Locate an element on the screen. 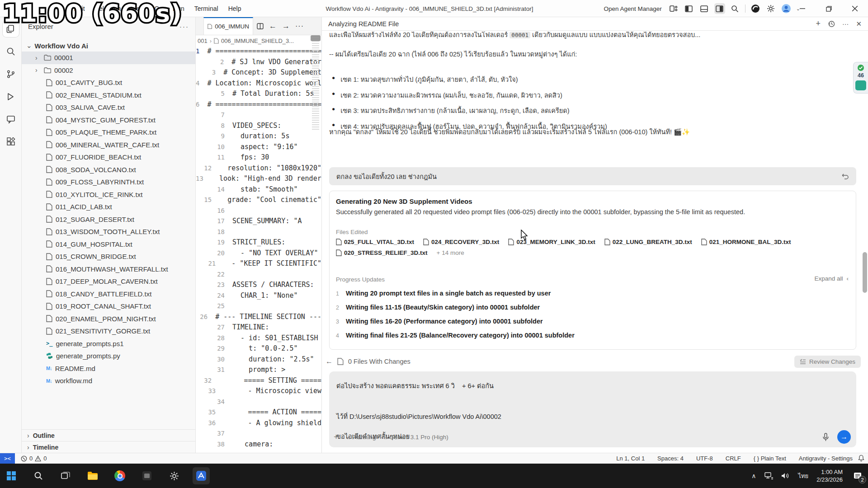  code-line-32: 32 ===== SETTING ===== is located at coordinates (259, 382).